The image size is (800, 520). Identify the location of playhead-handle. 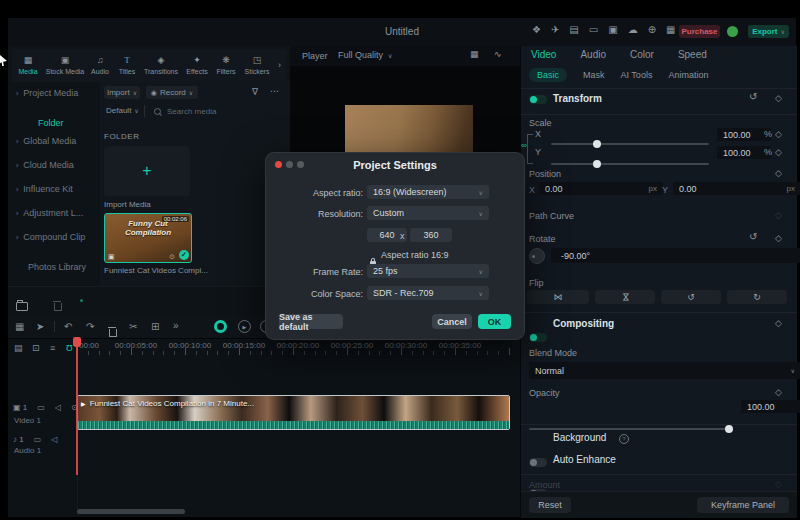
(77, 342).